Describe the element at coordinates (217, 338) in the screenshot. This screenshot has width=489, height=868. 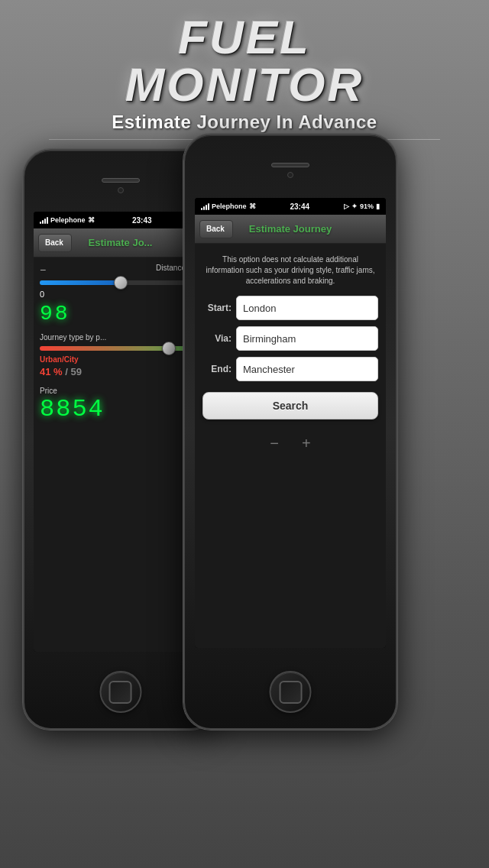
I see `via-label: Via:` at that location.